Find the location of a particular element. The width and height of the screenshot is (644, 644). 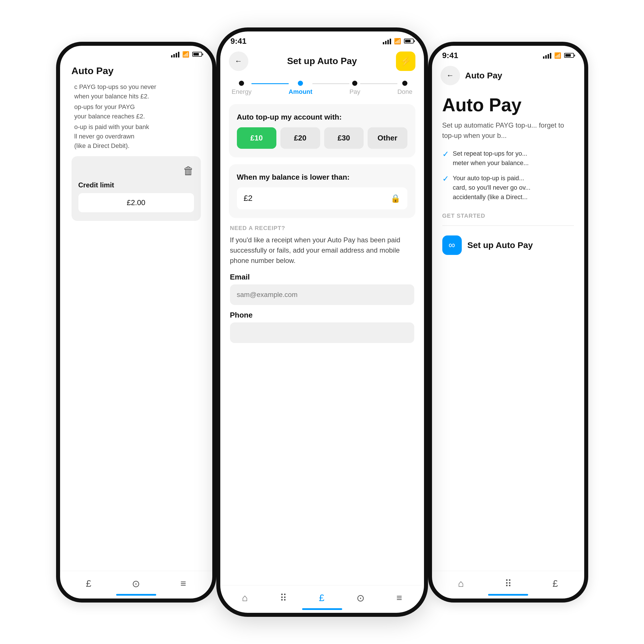

trash-icon: 🗑 is located at coordinates (189, 171).